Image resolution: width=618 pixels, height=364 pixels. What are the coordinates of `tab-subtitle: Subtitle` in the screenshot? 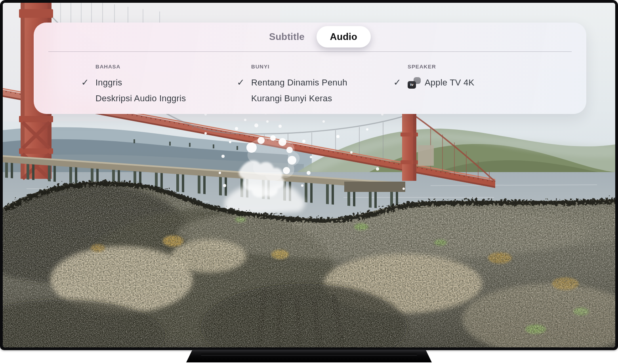 It's located at (287, 37).